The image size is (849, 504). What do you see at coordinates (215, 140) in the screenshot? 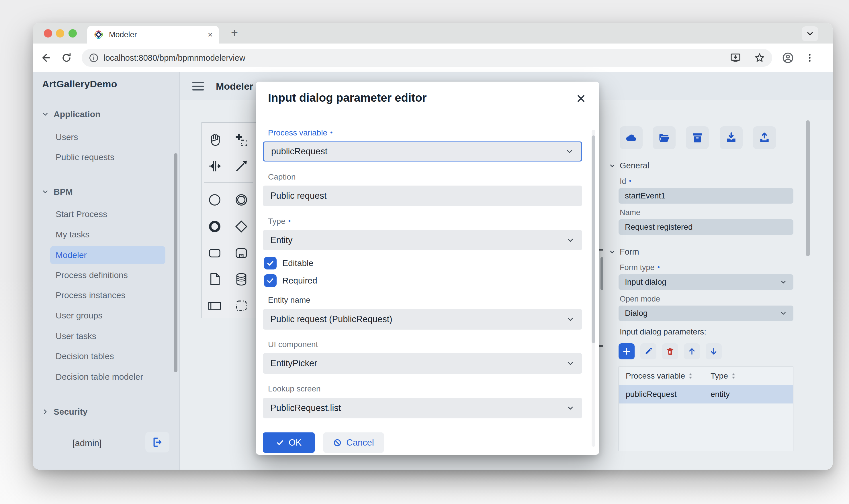
I see `hand-tool-icon` at bounding box center [215, 140].